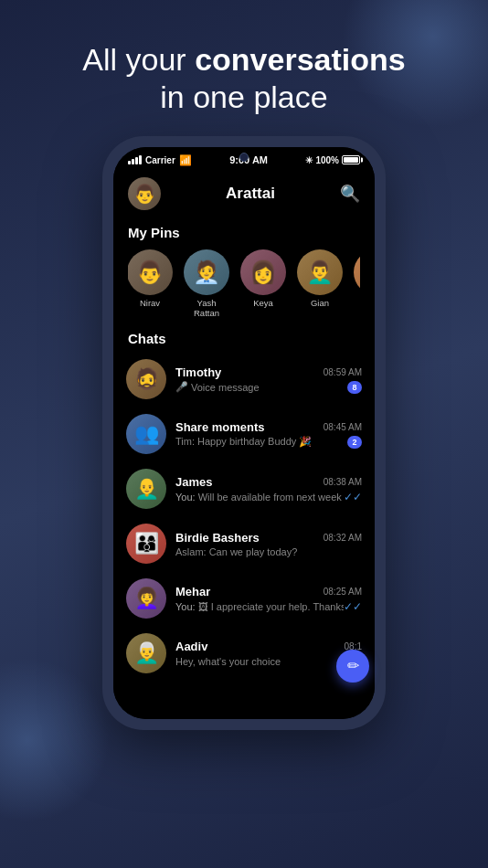 The image size is (488, 868). I want to click on signal-bars, so click(135, 160).